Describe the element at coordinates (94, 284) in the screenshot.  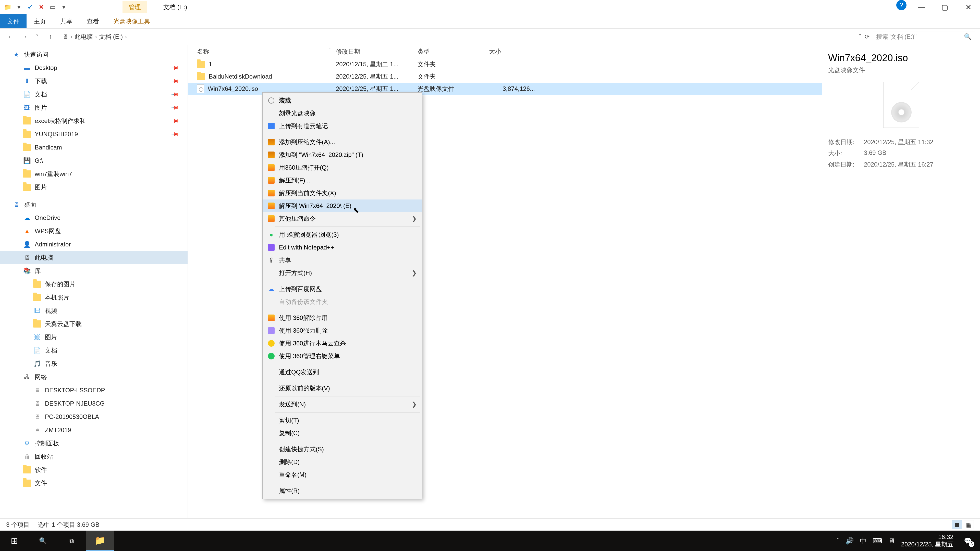
I see `tree-saved-pics: 保存的图片` at that location.